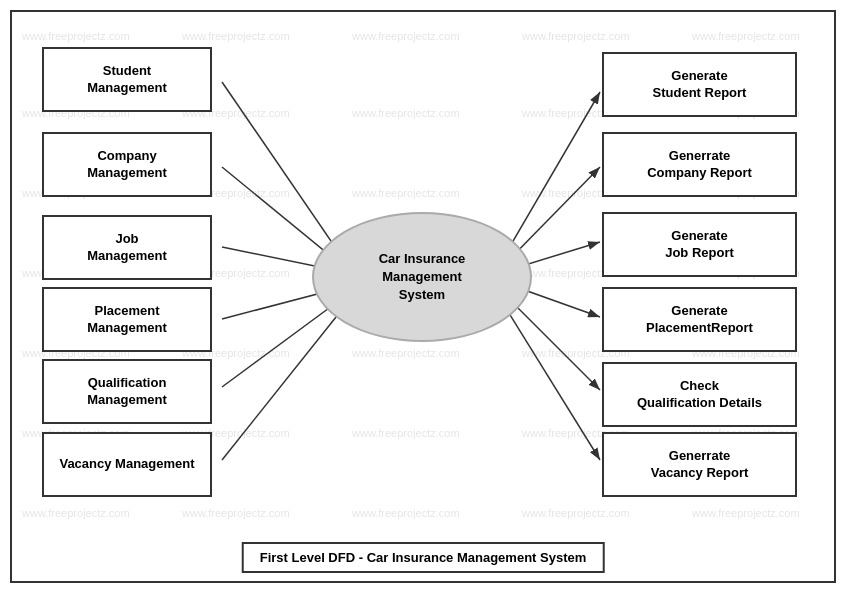 This screenshot has width=846, height=593. I want to click on box-label: GenerateJob Report, so click(700, 245).